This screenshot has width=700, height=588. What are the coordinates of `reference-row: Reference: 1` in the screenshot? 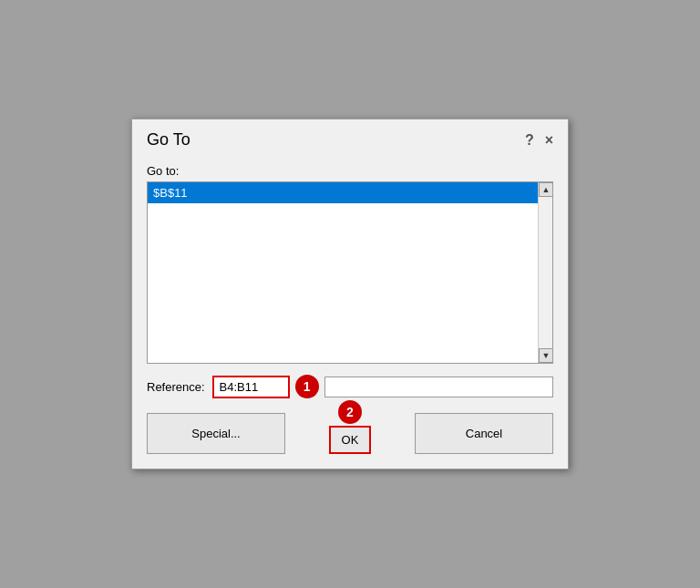 It's located at (350, 387).